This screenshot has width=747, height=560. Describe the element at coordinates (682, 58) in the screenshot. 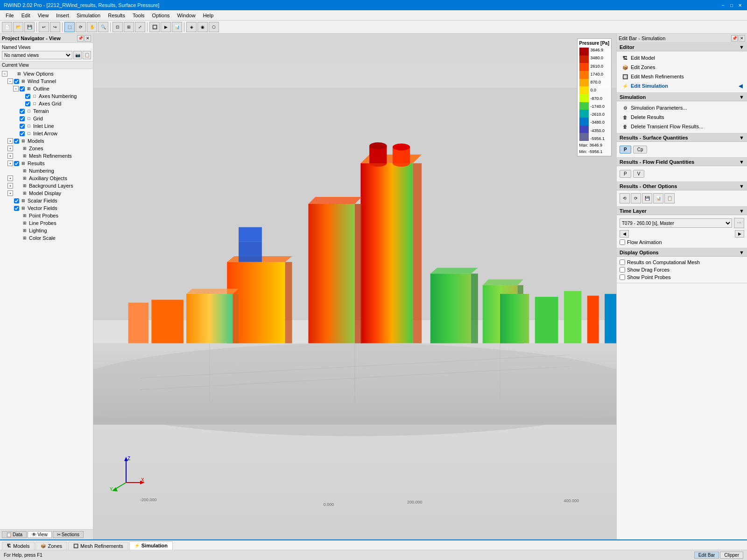

I see `edit-model-item: 🏗 Edit Model` at that location.